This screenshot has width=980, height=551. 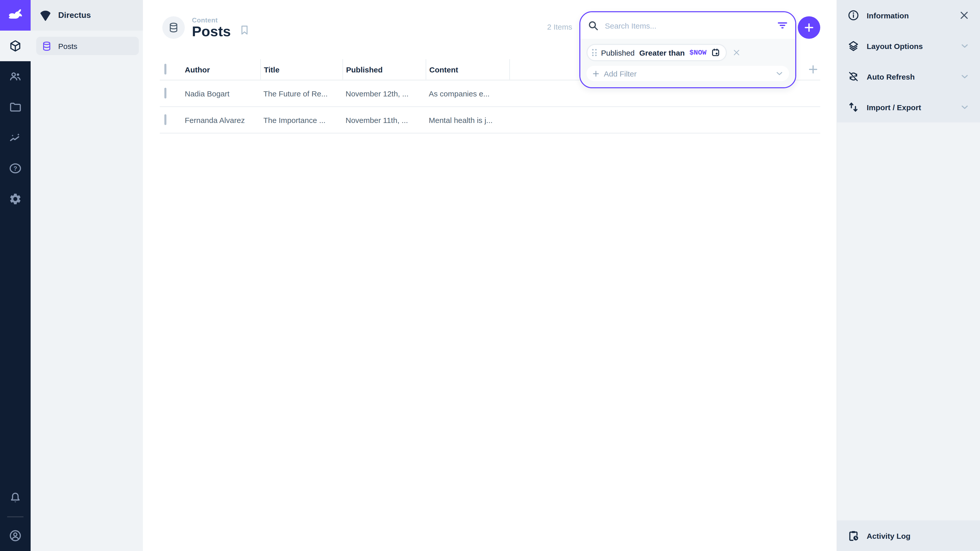 I want to click on filter-area: Published Greater than $NOW, so click(x=688, y=63).